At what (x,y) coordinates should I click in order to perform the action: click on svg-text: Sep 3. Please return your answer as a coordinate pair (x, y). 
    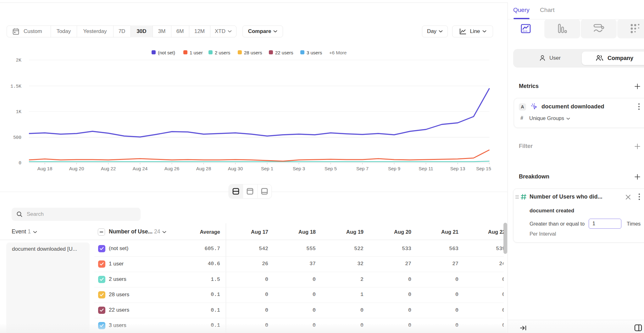
    Looking at the image, I should click on (299, 168).